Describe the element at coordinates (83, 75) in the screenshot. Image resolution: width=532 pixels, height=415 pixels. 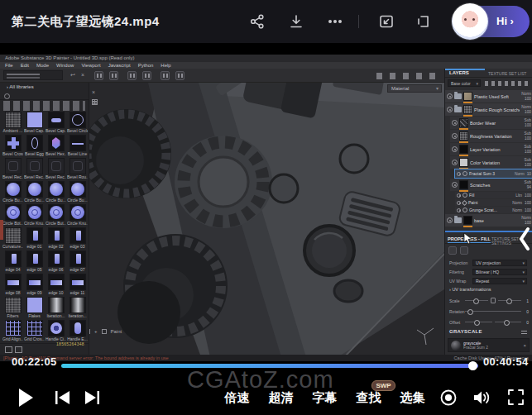
I see `close-tool-icon: ×` at that location.